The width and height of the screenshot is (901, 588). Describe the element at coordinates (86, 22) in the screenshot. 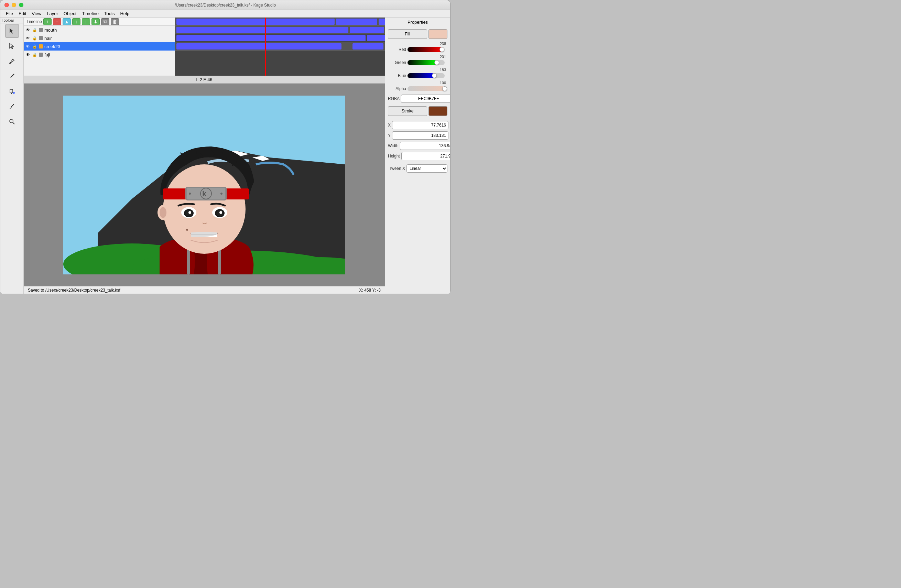

I see `timeline-move-down-btn: ↓` at that location.